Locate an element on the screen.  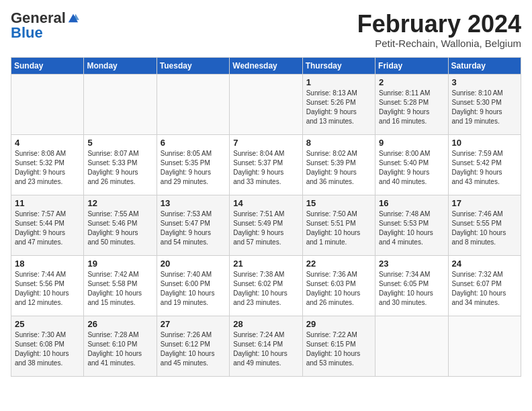
calendar-week-row: 25Sunrise: 7:30 AM Sunset: 6:08 PM Dayli… is located at coordinates (266, 346).